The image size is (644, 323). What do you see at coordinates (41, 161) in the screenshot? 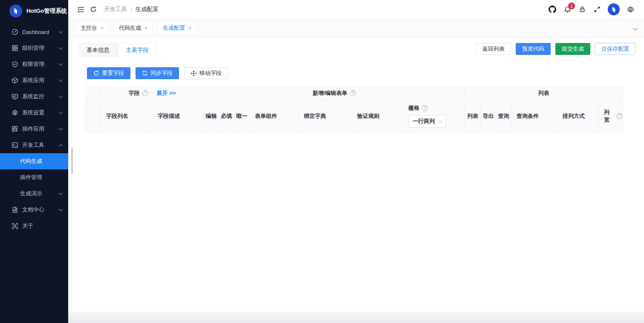
I see `sidebar-item-label: 代码生成` at bounding box center [41, 161].